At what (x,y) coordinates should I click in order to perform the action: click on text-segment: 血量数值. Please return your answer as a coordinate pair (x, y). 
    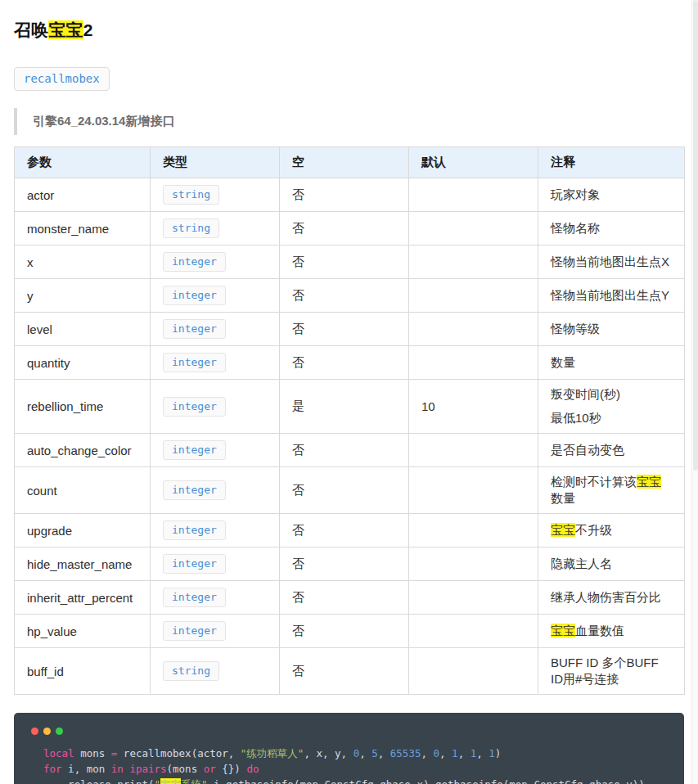
    Looking at the image, I should click on (600, 630).